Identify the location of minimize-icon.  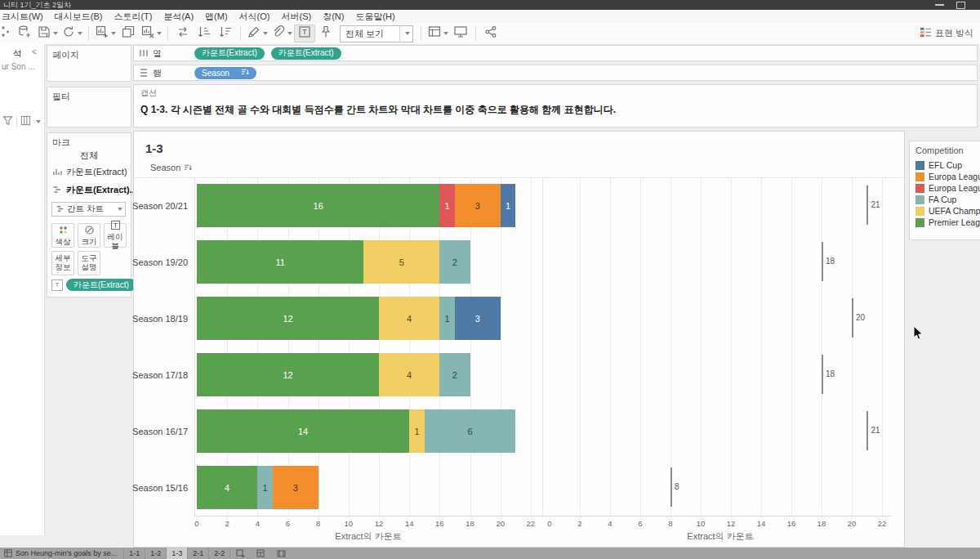
(939, 5).